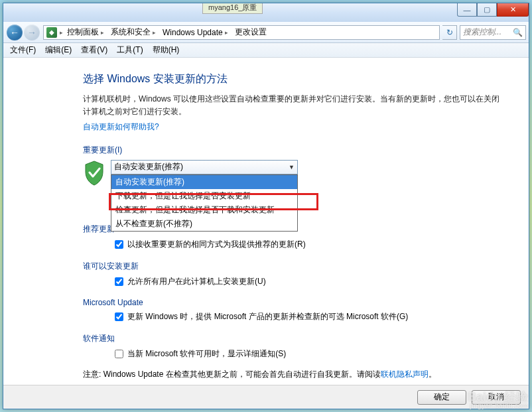 The width and height of the screenshot is (532, 412). What do you see at coordinates (266, 397) in the screenshot?
I see `footer: 确定 取消` at bounding box center [266, 397].